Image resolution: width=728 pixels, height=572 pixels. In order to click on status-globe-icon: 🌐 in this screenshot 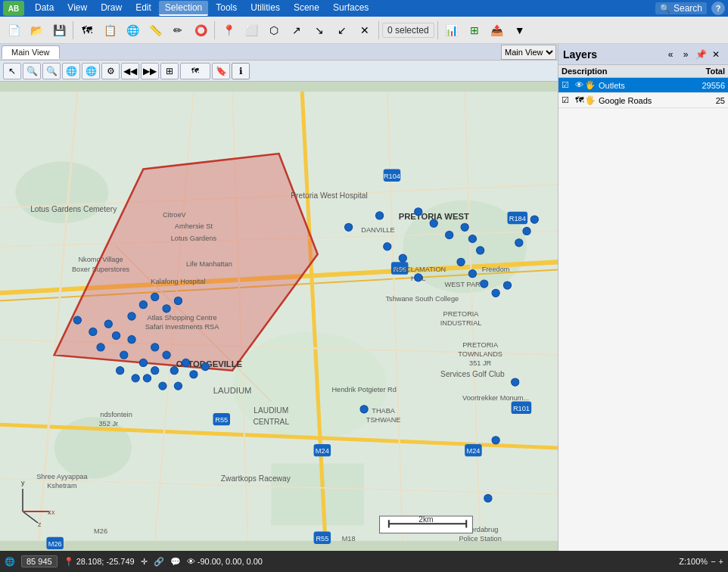, I will do `click(10, 561)`.